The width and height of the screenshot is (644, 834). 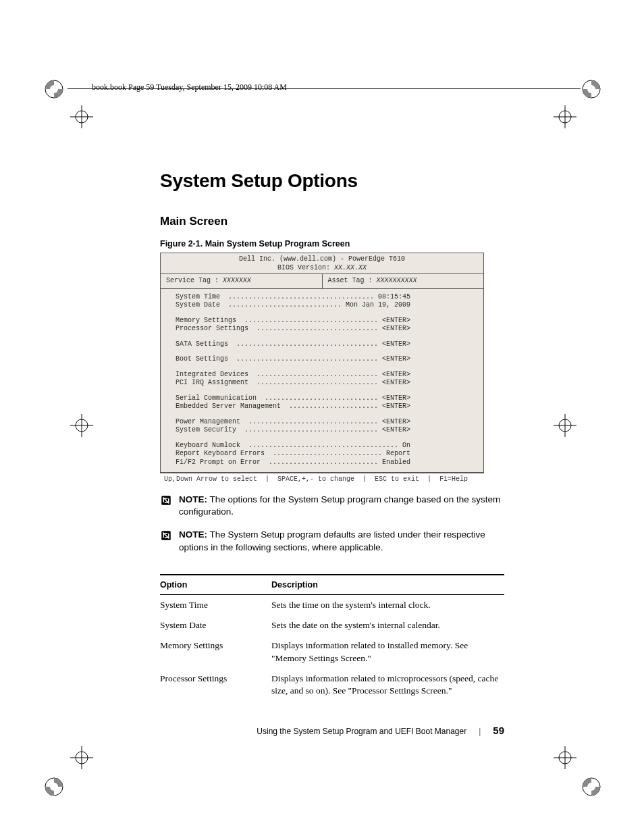 What do you see at coordinates (325, 359) in the screenshot?
I see `bios-menu-row: Boot Settings ..........................…` at bounding box center [325, 359].